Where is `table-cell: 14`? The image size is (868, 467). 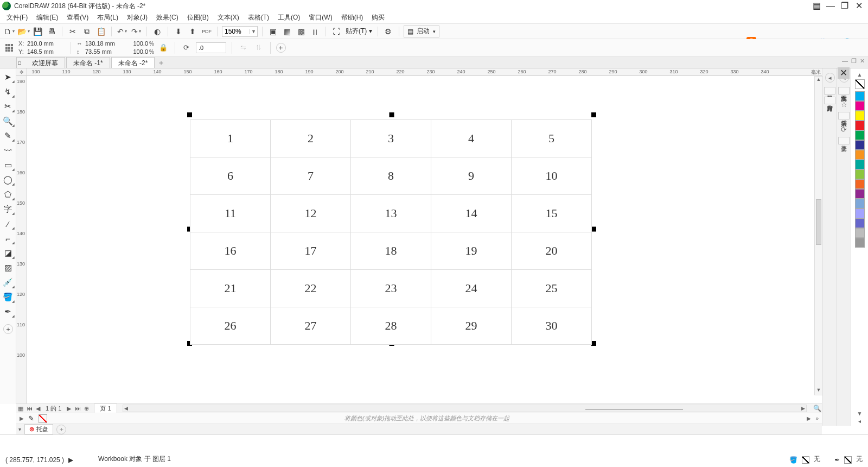 table-cell: 14 is located at coordinates (471, 214).